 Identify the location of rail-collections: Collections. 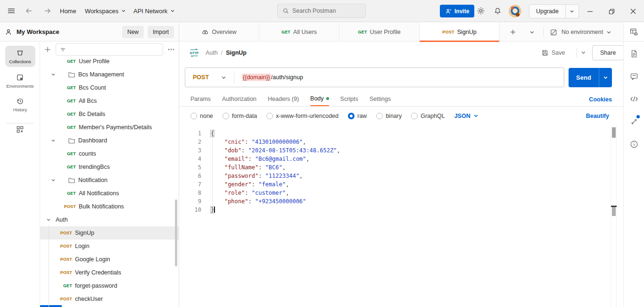
(20, 57).